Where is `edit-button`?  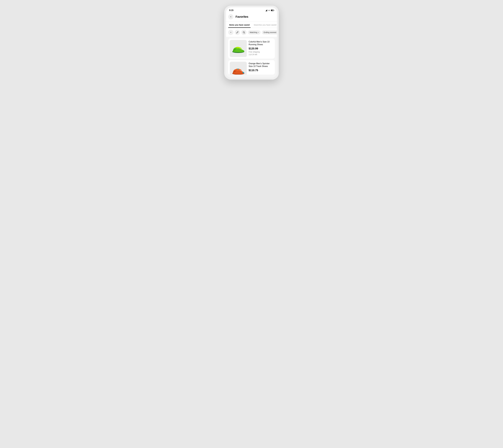
edit-button is located at coordinates (237, 32).